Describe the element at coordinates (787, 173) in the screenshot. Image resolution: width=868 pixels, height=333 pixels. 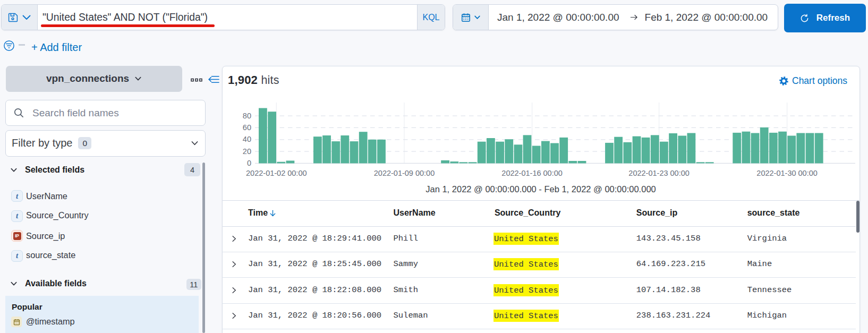
I see `svg-text: 2022-01-30 00:00` at that location.